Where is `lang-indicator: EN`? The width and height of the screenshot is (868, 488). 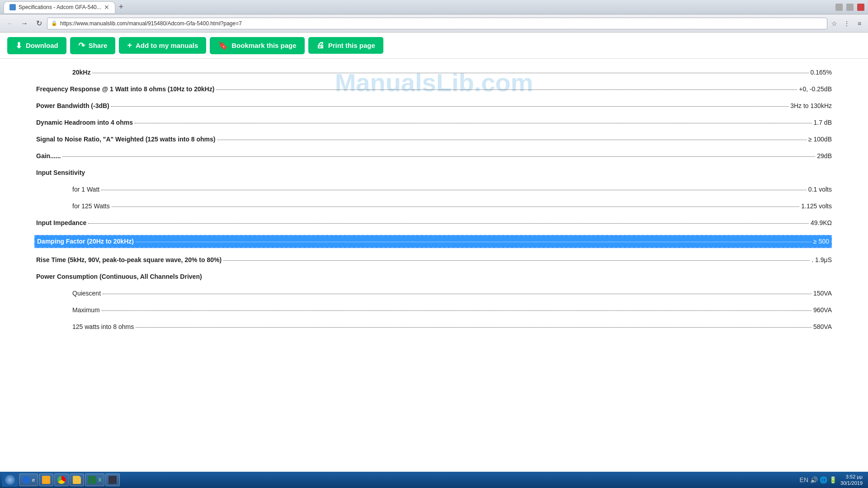
lang-indicator: EN is located at coordinates (804, 480).